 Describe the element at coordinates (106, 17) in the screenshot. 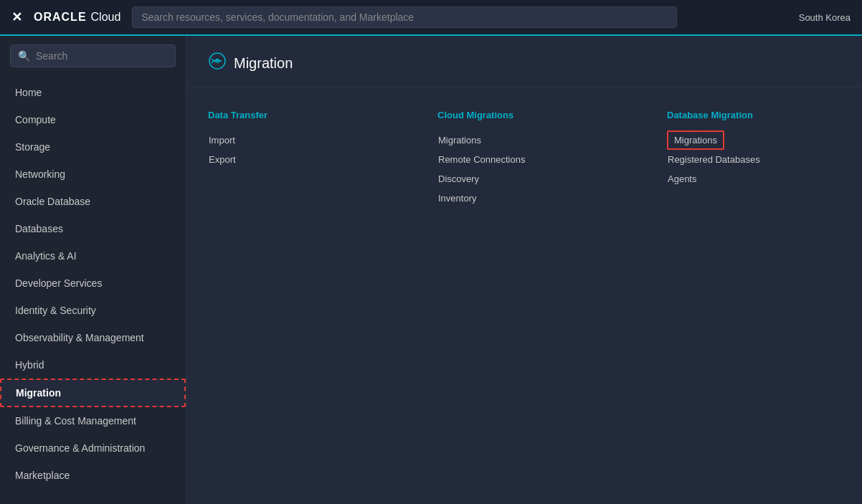

I see `cloud-logo-text: Cloud` at that location.